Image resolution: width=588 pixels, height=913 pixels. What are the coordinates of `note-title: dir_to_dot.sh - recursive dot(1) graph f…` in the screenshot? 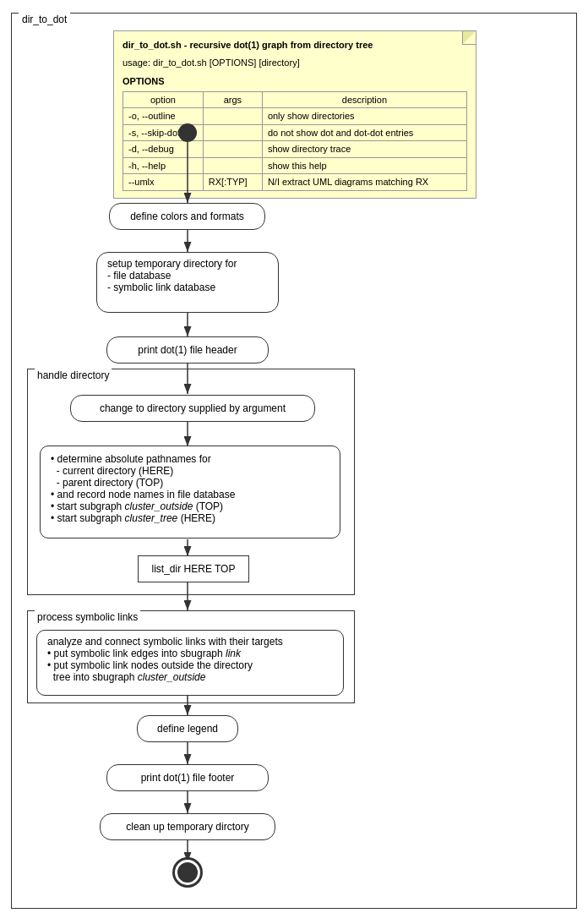 It's located at (295, 46).